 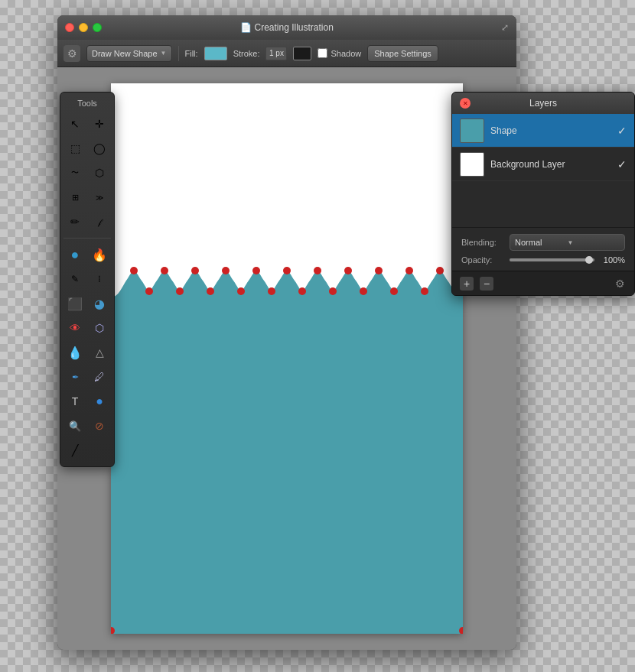 I want to click on layer-item-shape: Shape ✓, so click(x=543, y=131).